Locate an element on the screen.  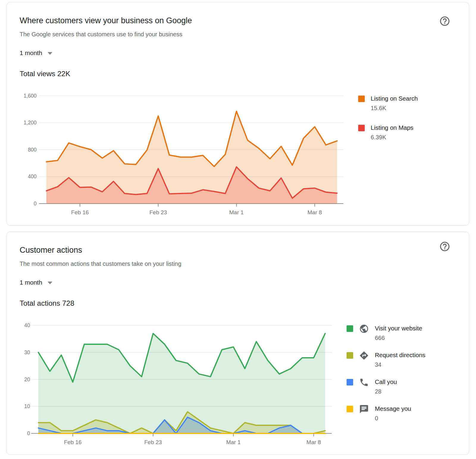
legend-value: 0 is located at coordinates (393, 419).